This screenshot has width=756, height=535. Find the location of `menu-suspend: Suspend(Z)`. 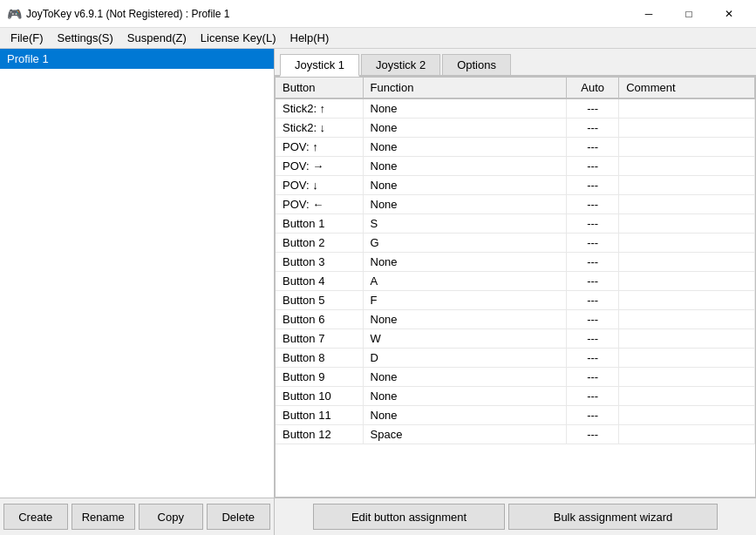

menu-suspend: Suspend(Z) is located at coordinates (157, 38).